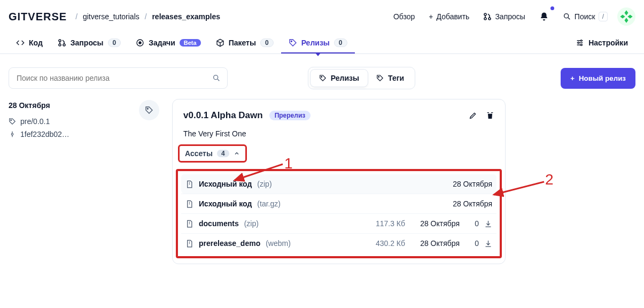 The height and width of the screenshot is (308, 644). What do you see at coordinates (626, 17) in the screenshot?
I see `user-avatar` at bounding box center [626, 17].